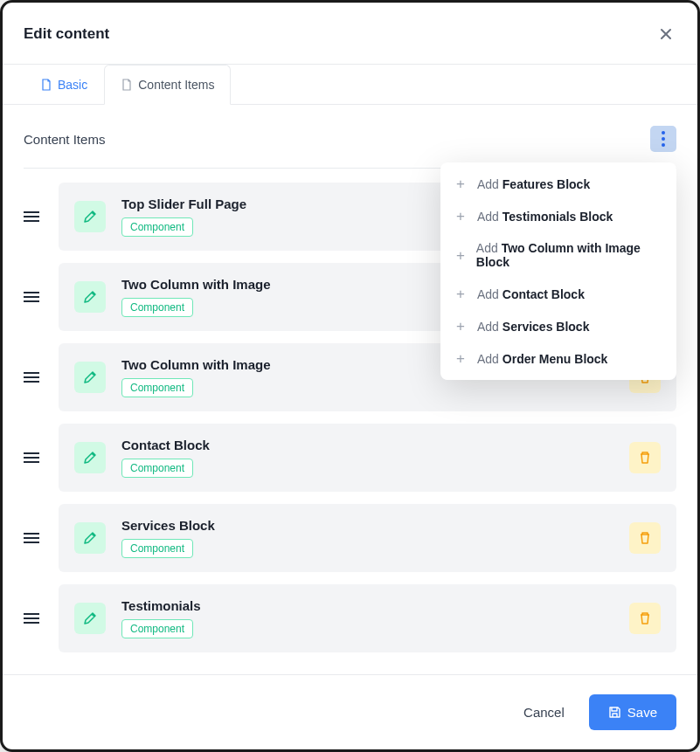 Image resolution: width=700 pixels, height=752 pixels. I want to click on dropdown-item-two-column: + Add Two Column with Image Block, so click(558, 255).